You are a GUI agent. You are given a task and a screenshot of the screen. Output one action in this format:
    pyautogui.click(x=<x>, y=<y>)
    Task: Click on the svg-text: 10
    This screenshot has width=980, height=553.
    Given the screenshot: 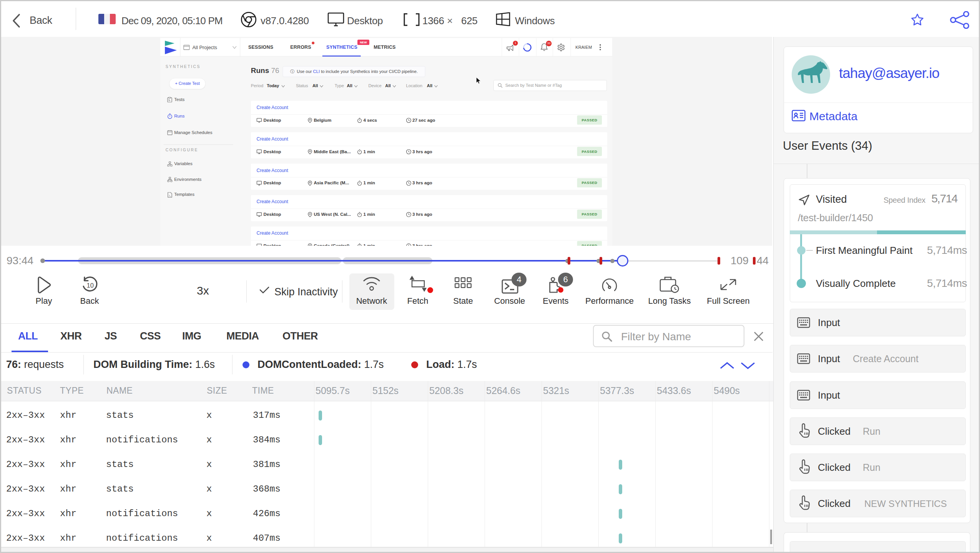 What is the action you would take?
    pyautogui.click(x=90, y=285)
    